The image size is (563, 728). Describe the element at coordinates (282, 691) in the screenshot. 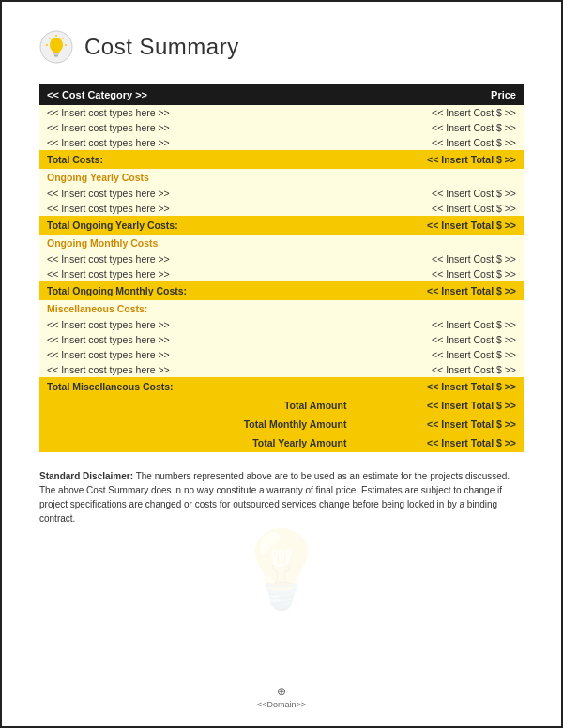

I see `footer-icon: ⊕` at that location.